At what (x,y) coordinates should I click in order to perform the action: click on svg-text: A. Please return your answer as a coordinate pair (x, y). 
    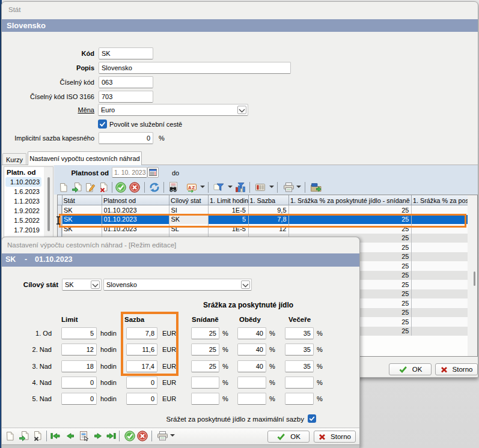
    Looking at the image, I should click on (190, 187).